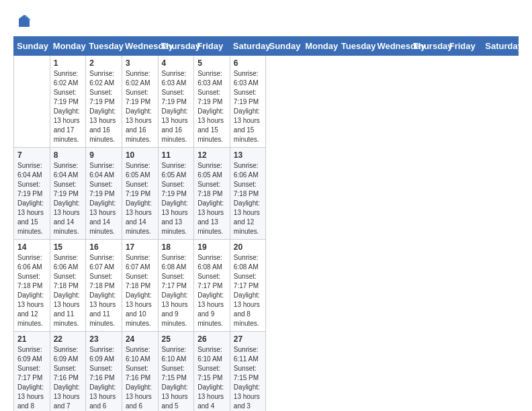 This screenshot has height=411, width=532. I want to click on day-header-thursday: Thursday, so click(429, 46).